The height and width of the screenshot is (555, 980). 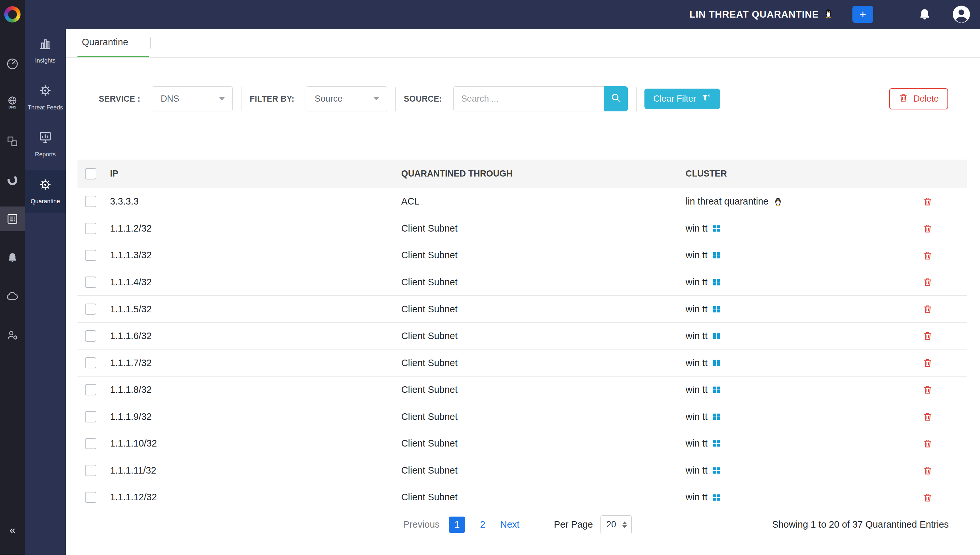 I want to click on previous-page-button: Previous, so click(x=421, y=525).